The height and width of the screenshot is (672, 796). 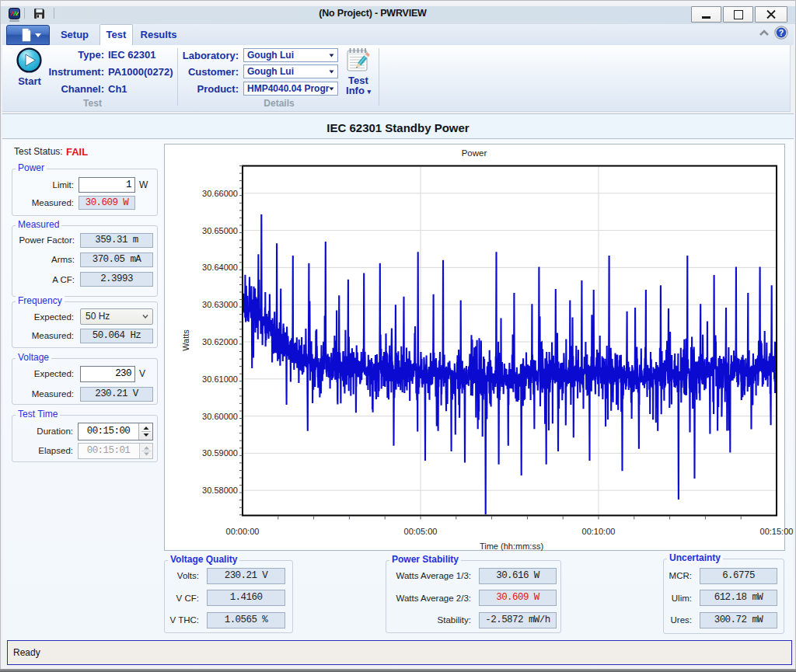 What do you see at coordinates (220, 231) in the screenshot?
I see `svg-text: 30.65000` at bounding box center [220, 231].